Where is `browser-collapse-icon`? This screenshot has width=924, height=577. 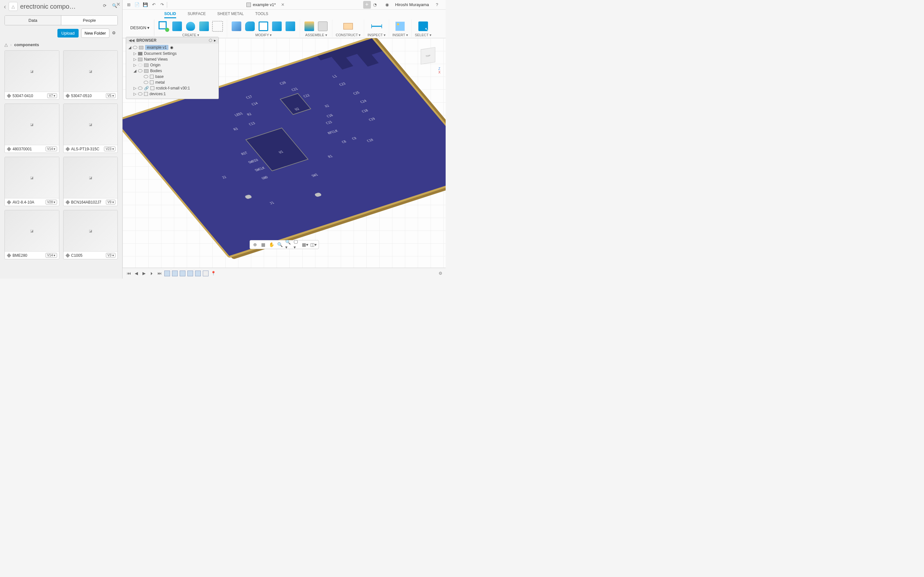 browser-collapse-icon is located at coordinates (210, 40).